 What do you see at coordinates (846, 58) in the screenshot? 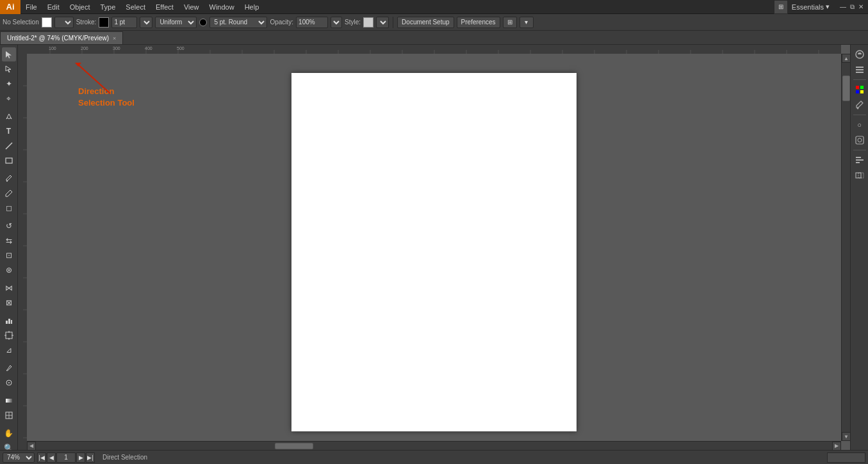
I see `scroll-up-arrow: ▲` at bounding box center [846, 58].